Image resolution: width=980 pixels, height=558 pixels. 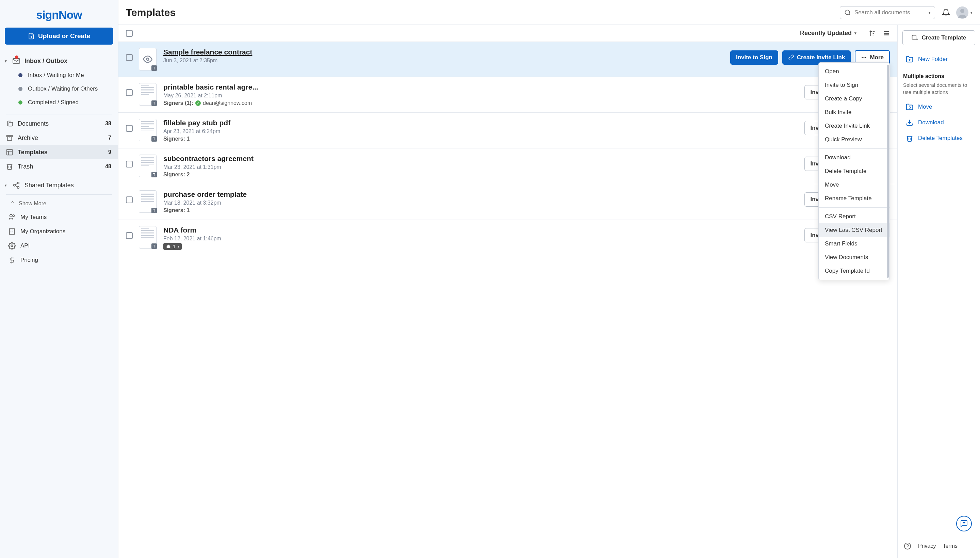 What do you see at coordinates (887, 33) in the screenshot?
I see `view-mode-button` at bounding box center [887, 33].